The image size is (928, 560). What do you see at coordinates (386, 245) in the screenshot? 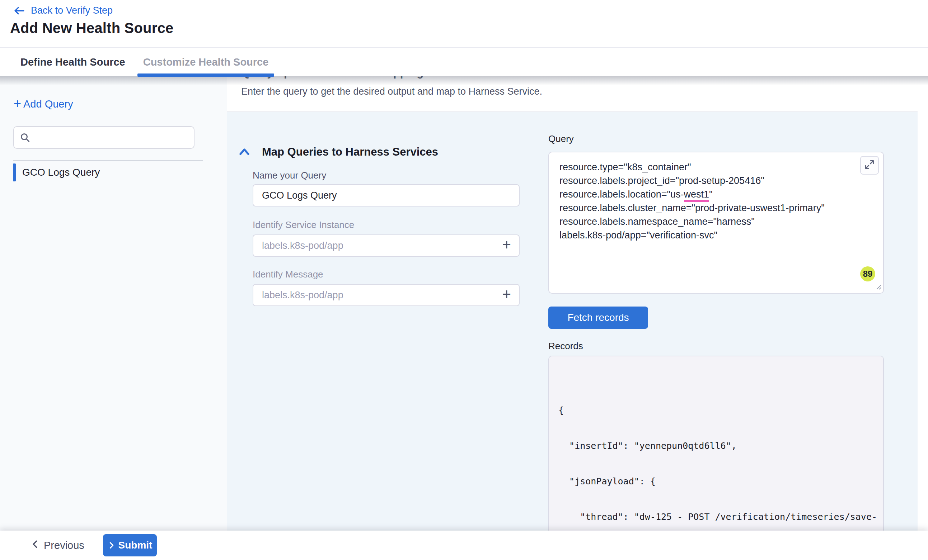
I see `service-instance-field: labels.k8s-pod/app +` at bounding box center [386, 245].